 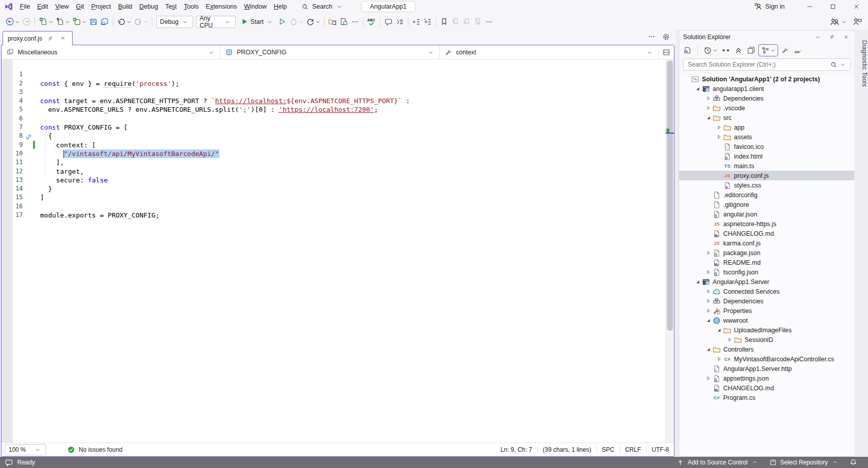 I want to click on tree-item--editorconfig: .editorconfig, so click(x=767, y=195).